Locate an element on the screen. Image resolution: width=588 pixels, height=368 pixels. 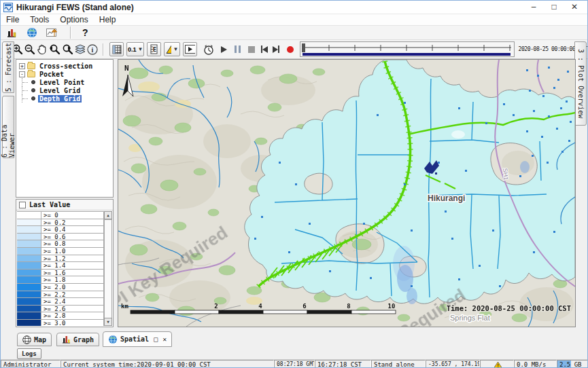
legend-row-label: >= 1.4 is located at coordinates (72, 265).